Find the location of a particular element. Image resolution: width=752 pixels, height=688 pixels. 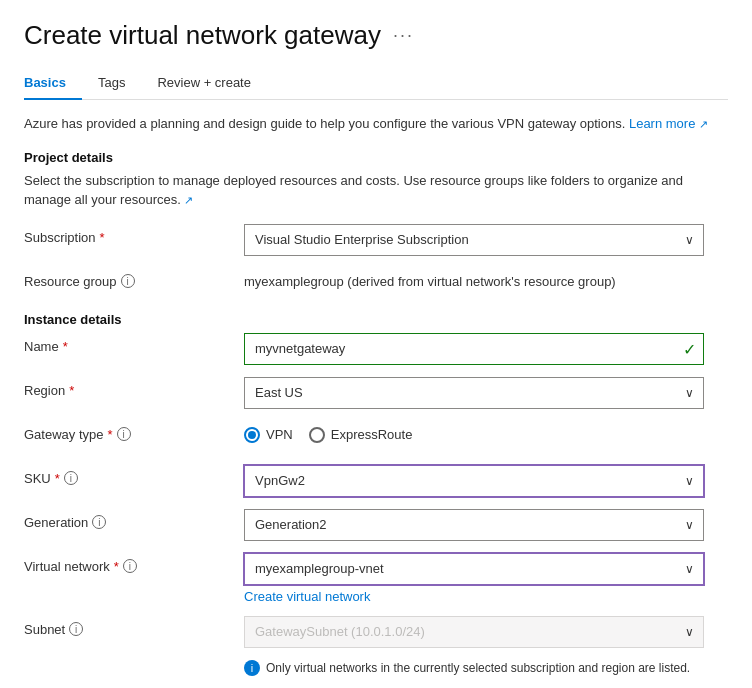

gateway-type-row: Gateway type * i VPN ExpressRoute is located at coordinates (376, 437).